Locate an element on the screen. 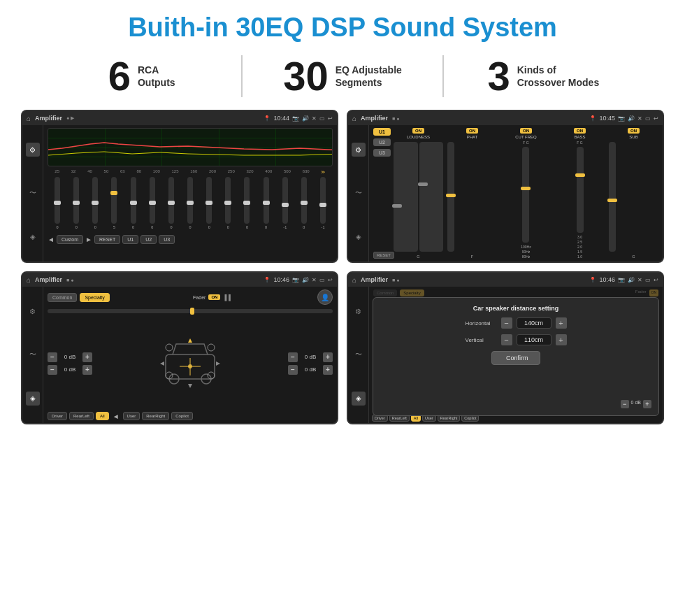 The width and height of the screenshot is (685, 616). dialog-vol-plus1: + is located at coordinates (647, 404).